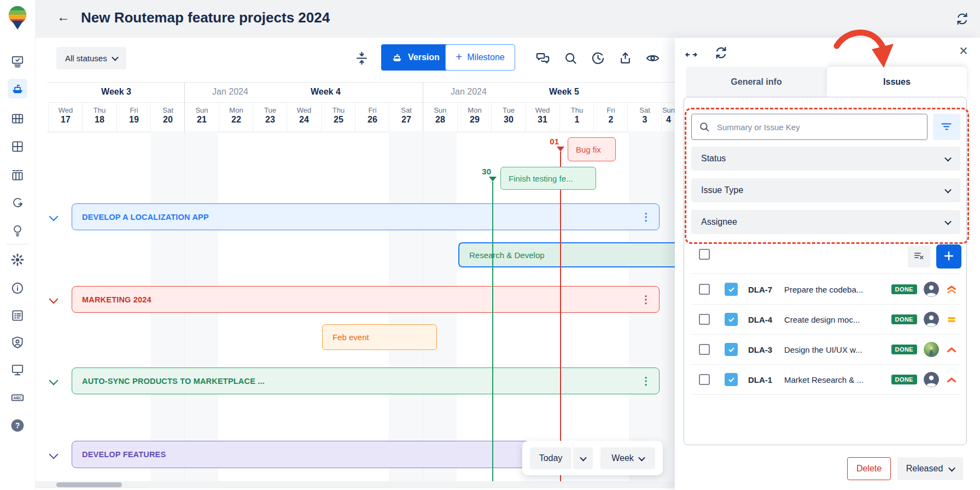 The width and height of the screenshot is (980, 490). What do you see at coordinates (365, 381) in the screenshot?
I see `gantt-group-auto-sync: AUTO-SYNC PRODUCTS TO MARKETPLACE ... ⋮` at bounding box center [365, 381].